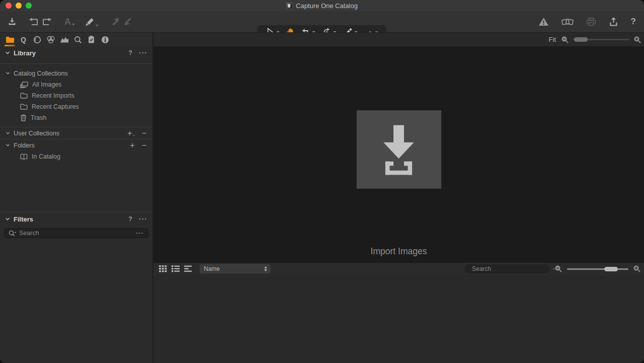 This screenshot has height=363, width=644. Describe the element at coordinates (565, 40) in the screenshot. I see `zoom-out-icon` at that location.